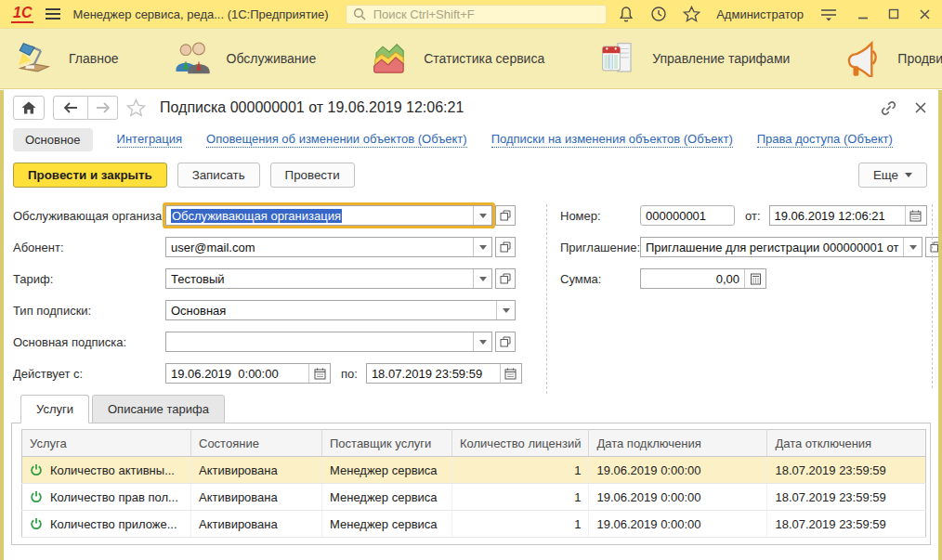  Describe the element at coordinates (760, 15) in the screenshot. I see `current-user: Администратор` at that location.